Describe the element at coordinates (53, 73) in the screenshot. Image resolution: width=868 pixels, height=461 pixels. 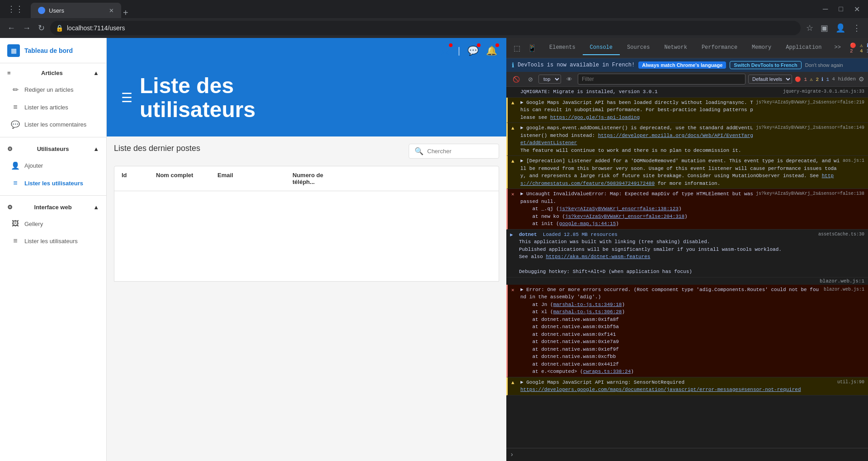
I see `sidebar-group-articles: ≡ Articles ▲` at that location.